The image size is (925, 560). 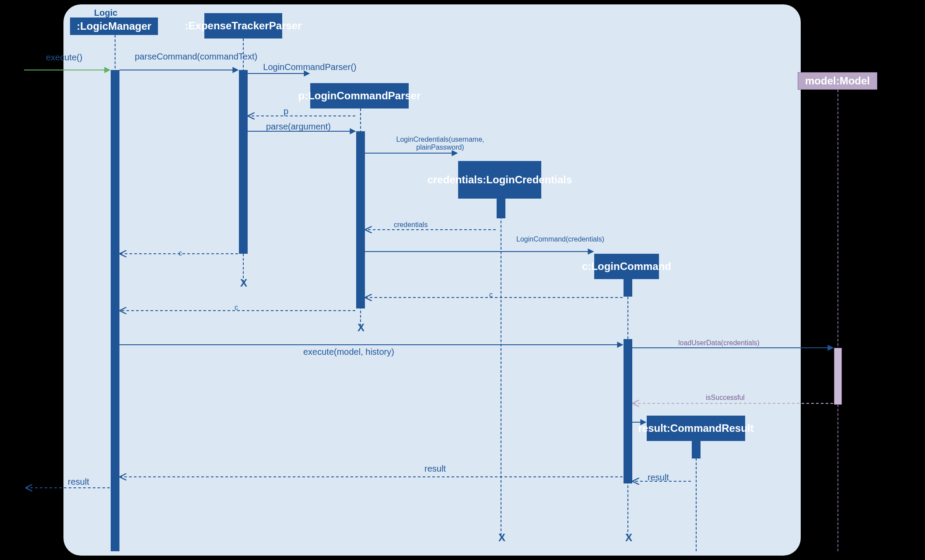 What do you see at coordinates (361, 328) in the screenshot?
I see `destroy-lcp: X` at bounding box center [361, 328].